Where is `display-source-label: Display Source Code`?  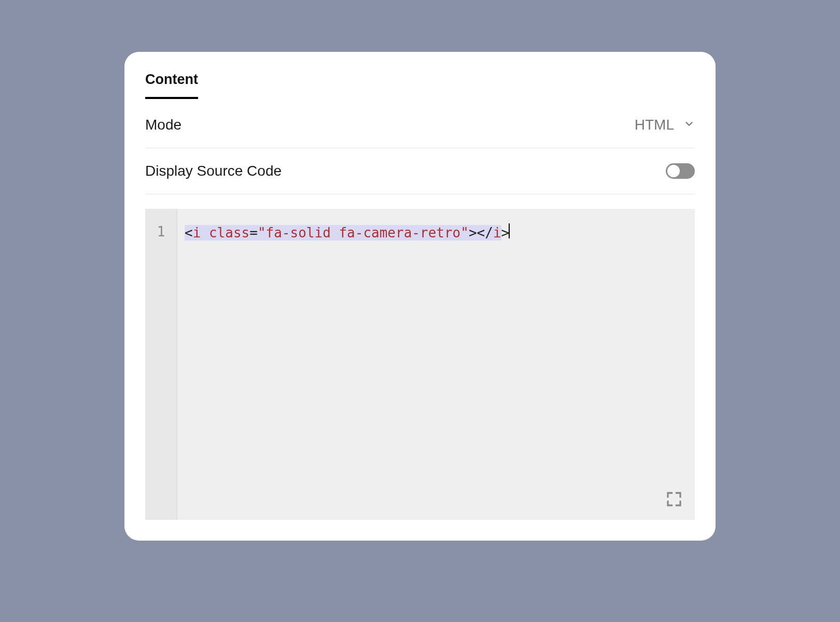
display-source-label: Display Source Code is located at coordinates (214, 171).